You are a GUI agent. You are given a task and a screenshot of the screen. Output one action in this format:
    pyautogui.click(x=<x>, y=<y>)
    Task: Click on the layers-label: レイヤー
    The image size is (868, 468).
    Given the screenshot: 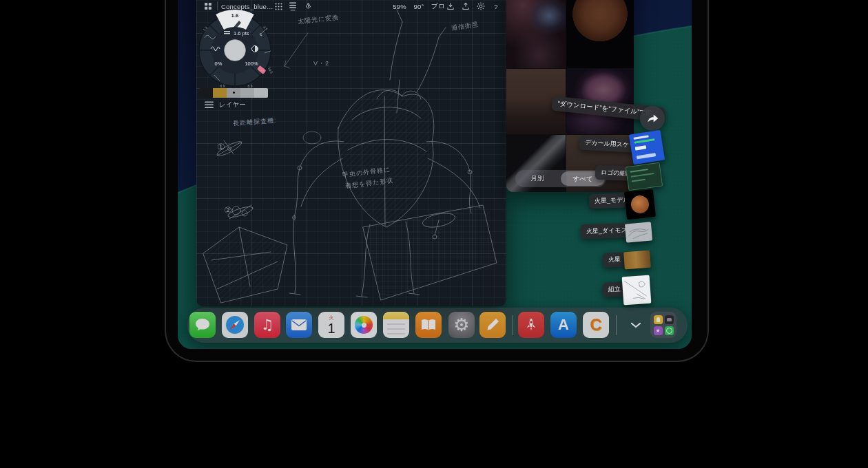 What is the action you would take?
    pyautogui.click(x=233, y=105)
    